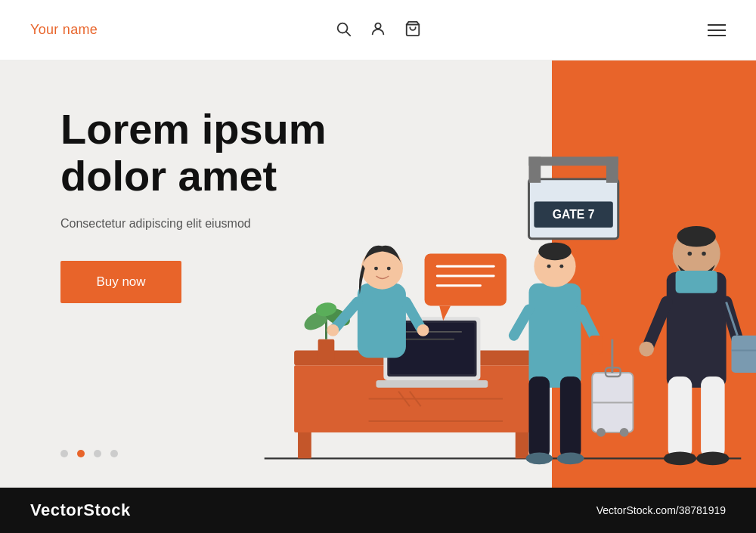 The image size is (756, 533). Describe the element at coordinates (378, 510) in the screenshot. I see `footer: VectorStock VectorStock.com/38781919` at that location.